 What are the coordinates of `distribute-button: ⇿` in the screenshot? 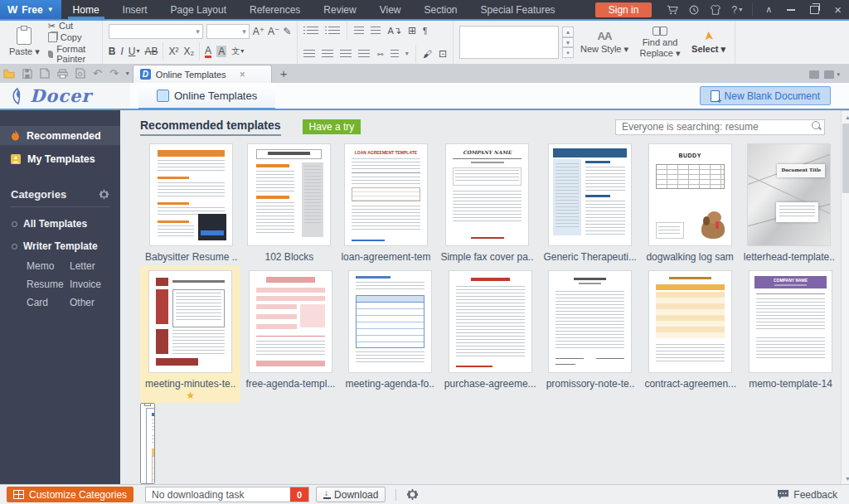 It's located at (380, 55).